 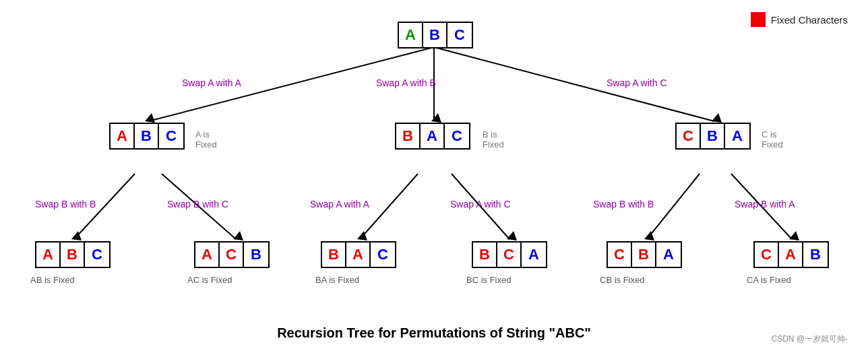 I want to click on rl-char-b: B, so click(x=644, y=255).